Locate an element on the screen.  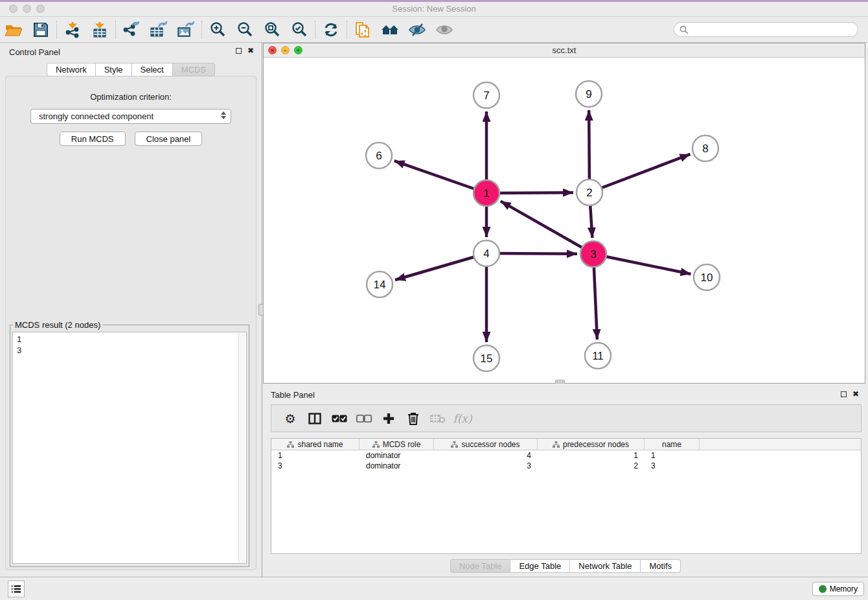
node-table: shared nameMCDS rolesuccessor nodesprede… is located at coordinates (566, 496).